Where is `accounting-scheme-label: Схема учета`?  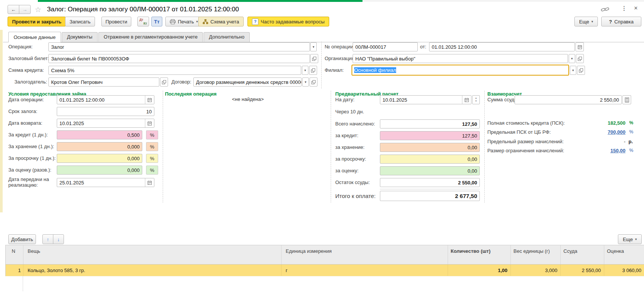
accounting-scheme-label: Схема учета is located at coordinates (225, 22).